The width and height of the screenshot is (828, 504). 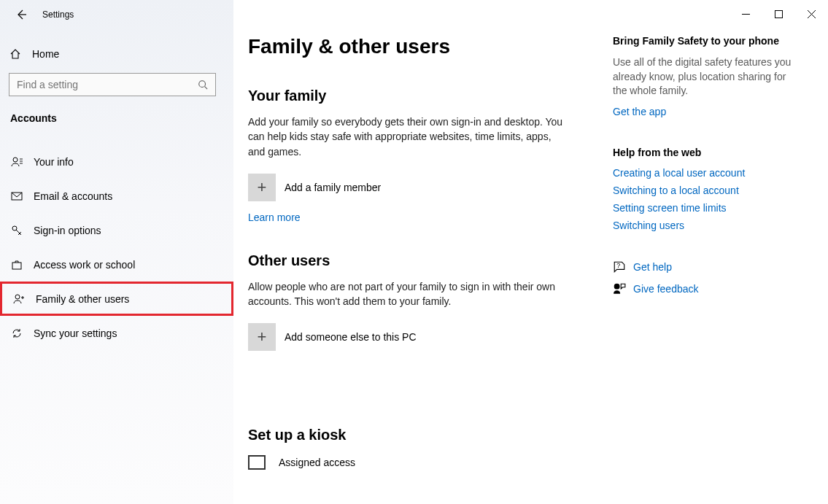 What do you see at coordinates (704, 77) in the screenshot?
I see `promo-desc: Use all of the digital safety features y…` at bounding box center [704, 77].